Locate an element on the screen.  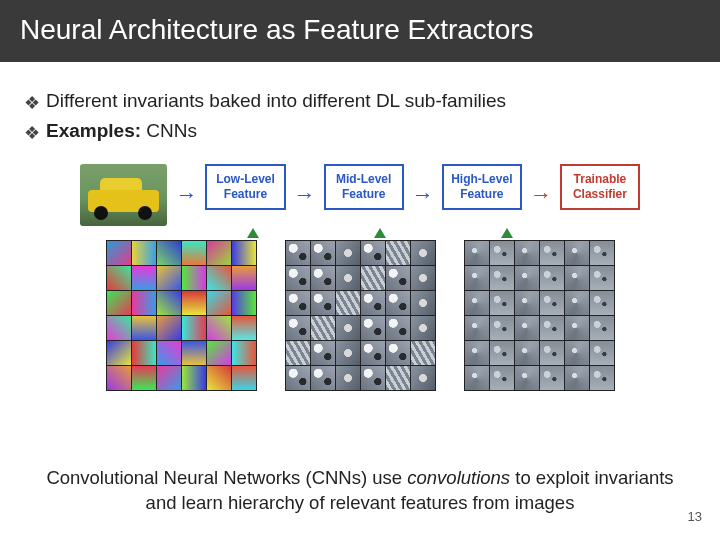
low-level-feature-grid is located at coordinates (182, 316).